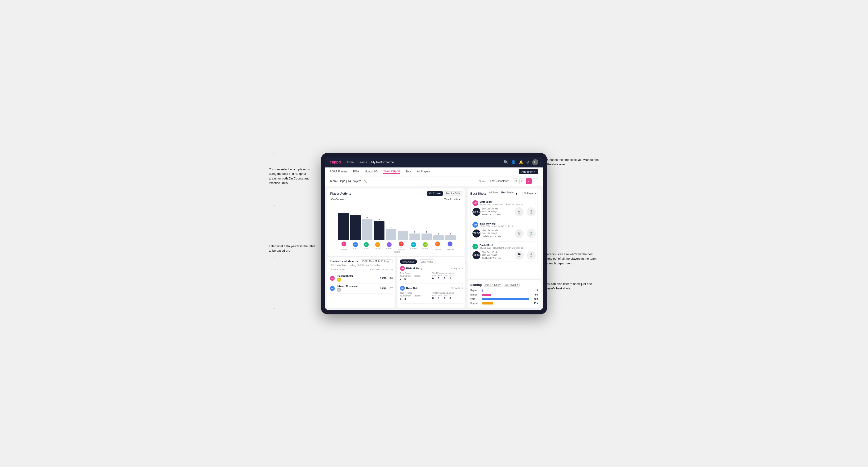  Describe the element at coordinates (391, 233) in the screenshot. I see `bar-group: 5` at that location.